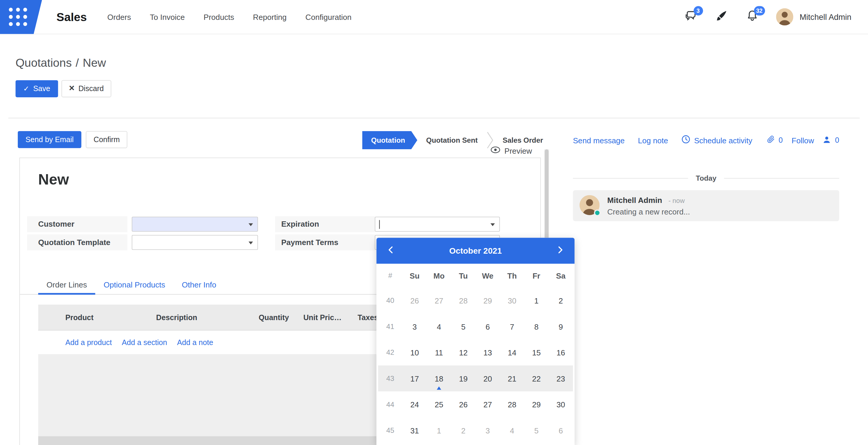 The width and height of the screenshot is (868, 445). I want to click on add-a-section-link: Add a section, so click(144, 342).